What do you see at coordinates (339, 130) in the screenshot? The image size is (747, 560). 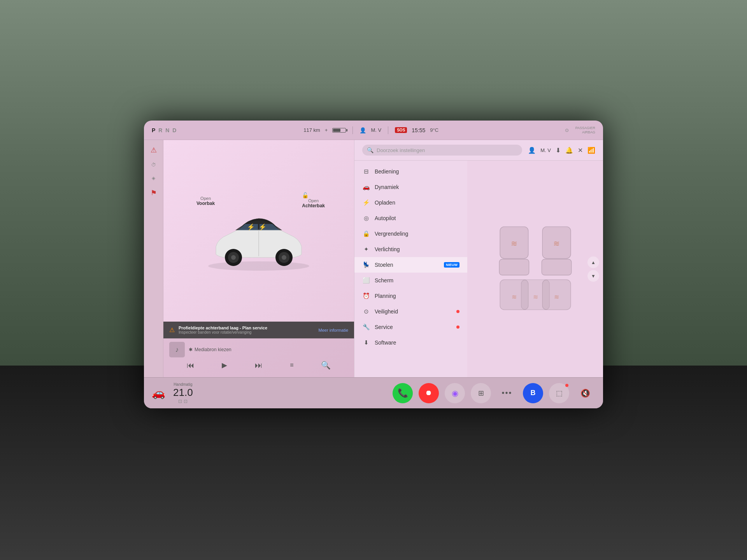 I see `battery-indicator` at bounding box center [339, 130].